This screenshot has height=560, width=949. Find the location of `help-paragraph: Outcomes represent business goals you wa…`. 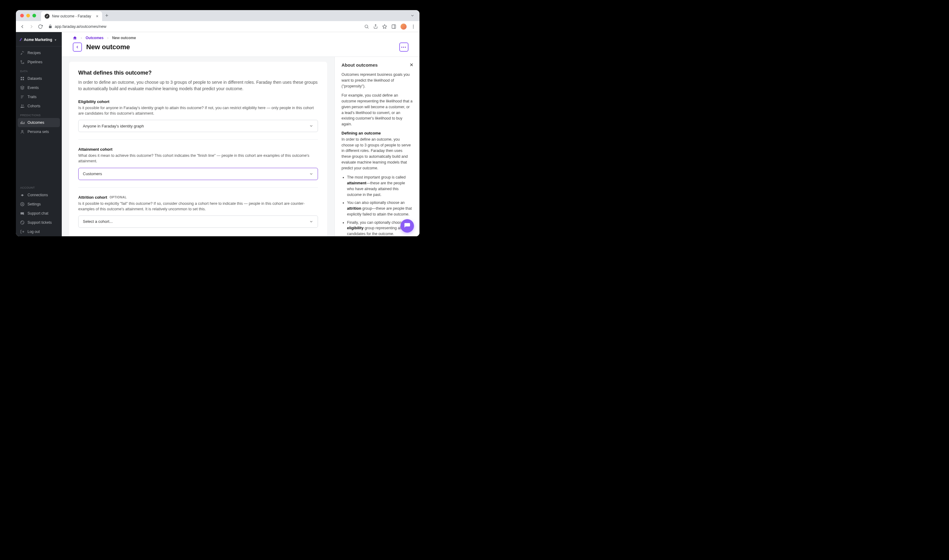

help-paragraph: Outcomes represent business goals you wa… is located at coordinates (377, 80).